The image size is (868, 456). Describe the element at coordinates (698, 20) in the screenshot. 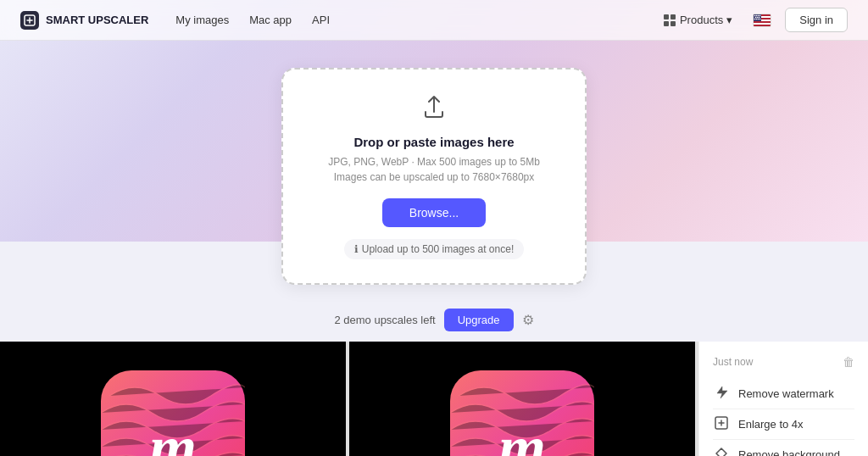

I see `products-button: Products ▾` at that location.